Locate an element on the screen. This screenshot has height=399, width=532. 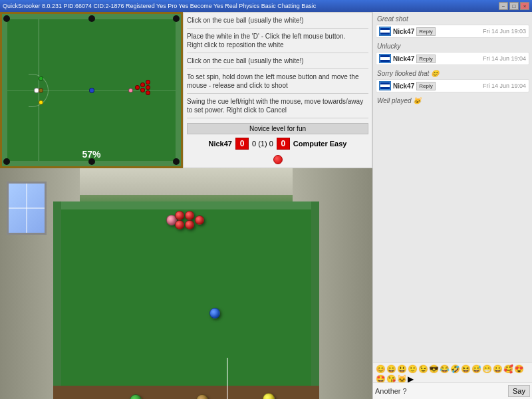
emoji-sweat: 😅 is located at coordinates (476, 369).